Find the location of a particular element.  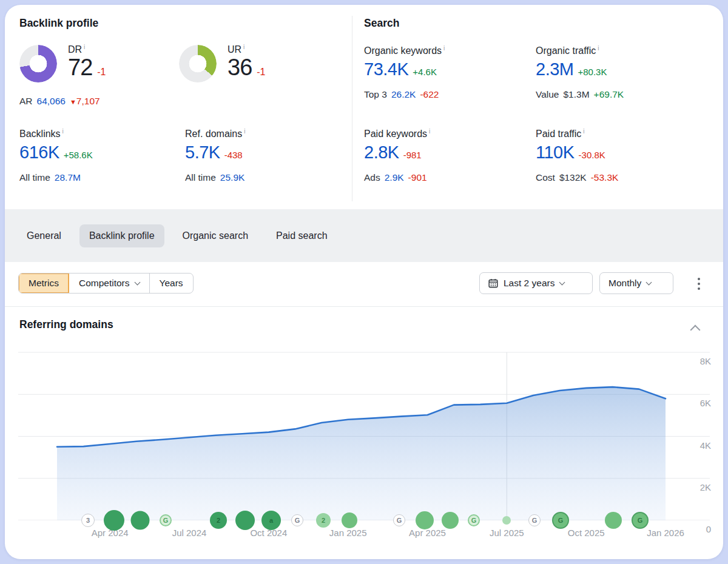

ads-label: Ads is located at coordinates (372, 177).